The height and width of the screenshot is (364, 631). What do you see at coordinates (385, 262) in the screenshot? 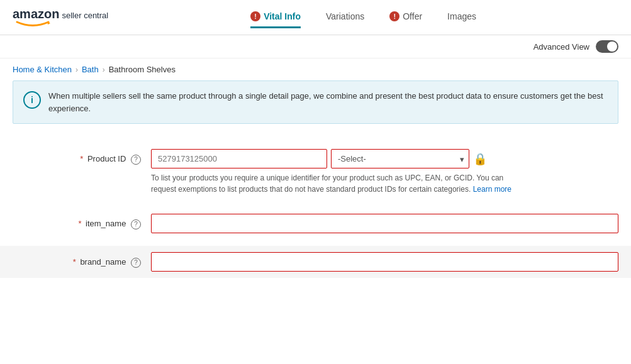
I see `brand-name-field-content` at bounding box center [385, 262].